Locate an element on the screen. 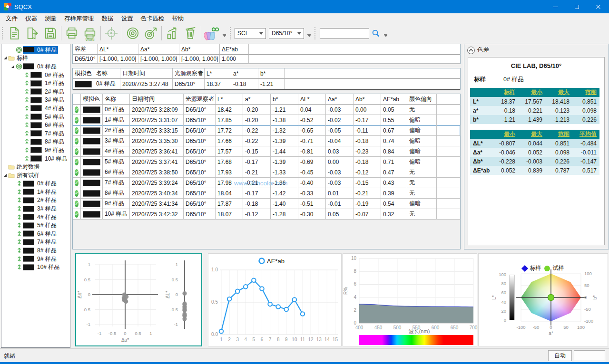  export-button is located at coordinates (32, 33).